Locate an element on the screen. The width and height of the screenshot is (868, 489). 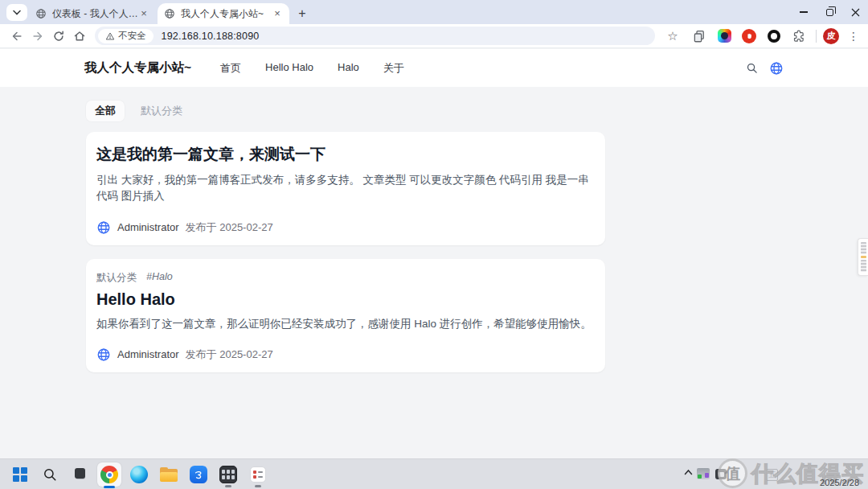
site-globe-avatar-icon is located at coordinates (776, 68).